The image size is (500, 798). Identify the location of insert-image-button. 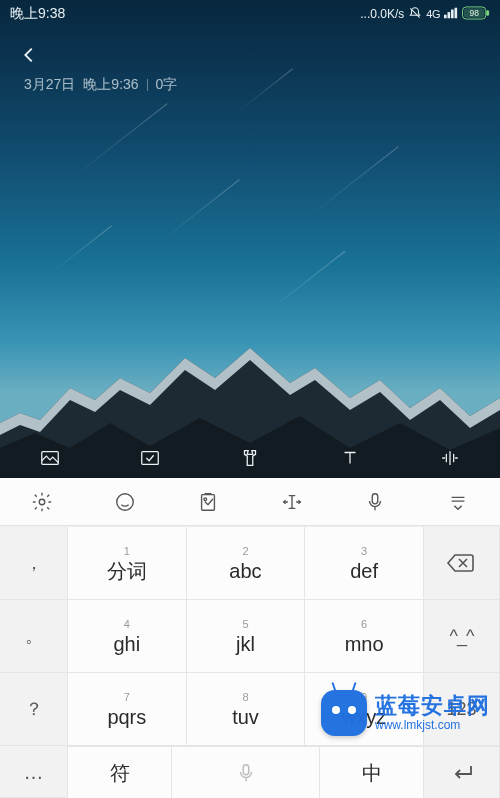
(50, 458).